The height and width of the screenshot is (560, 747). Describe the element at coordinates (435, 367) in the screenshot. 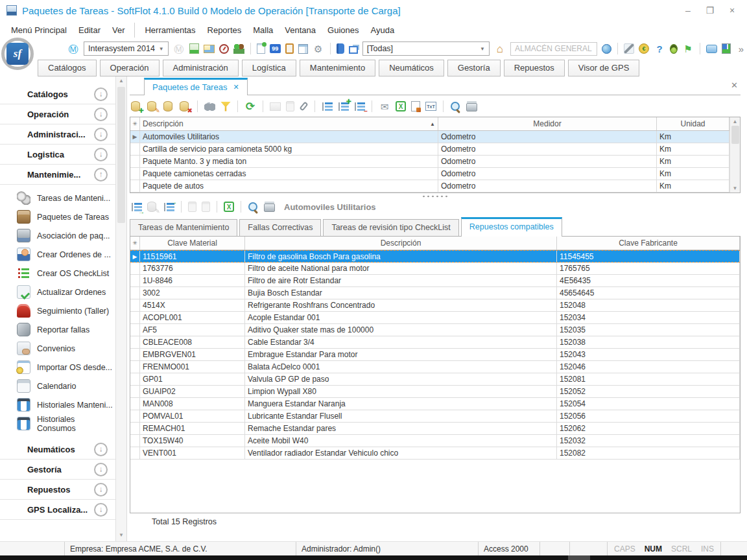

I see `repuesto-row: FRENMO001 Balata AcDelco 0001 152046` at that location.